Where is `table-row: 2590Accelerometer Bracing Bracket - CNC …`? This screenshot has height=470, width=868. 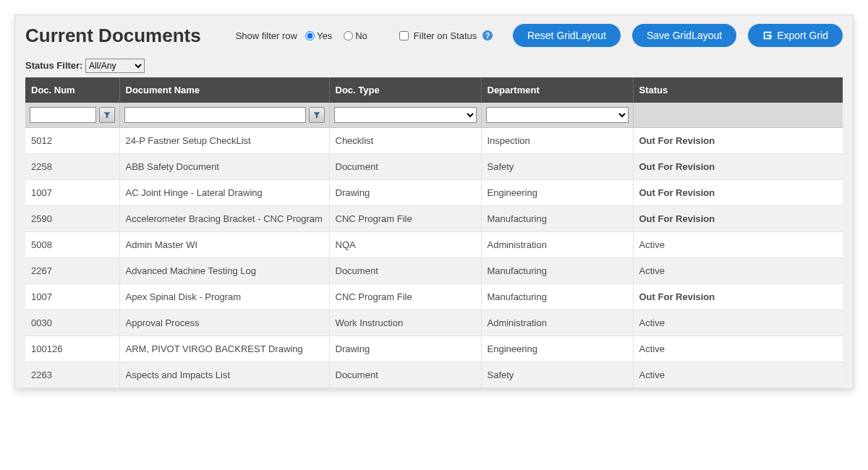 table-row: 2590Accelerometer Bracing Bracket - CNC … is located at coordinates (434, 219).